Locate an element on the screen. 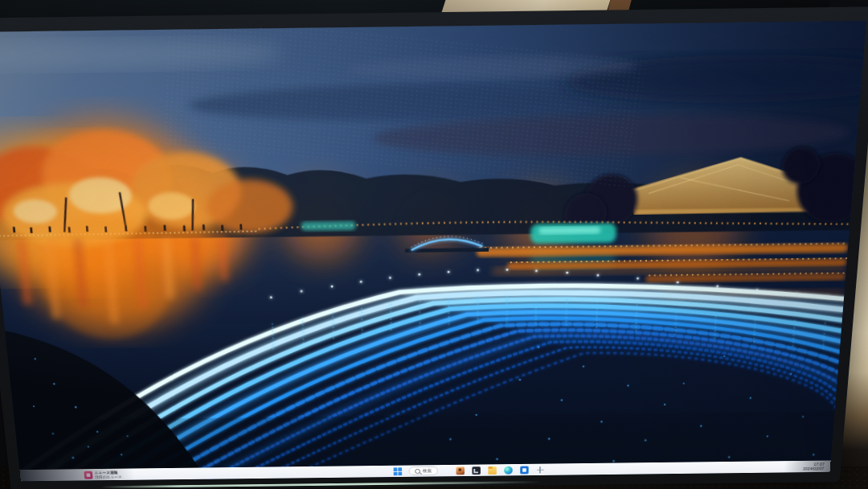 This screenshot has height=489, width=868. clock-date: 2024/02/07 is located at coordinates (813, 469).